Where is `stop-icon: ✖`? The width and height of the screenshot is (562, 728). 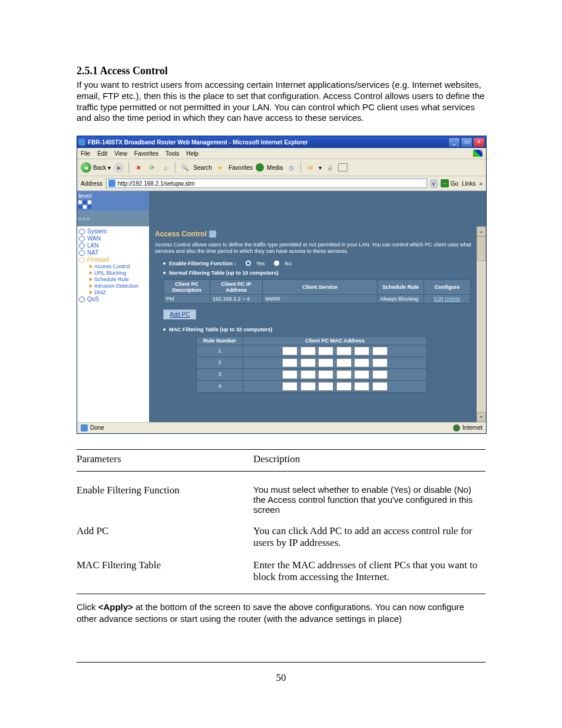
stop-icon: ✖ is located at coordinates (138, 167).